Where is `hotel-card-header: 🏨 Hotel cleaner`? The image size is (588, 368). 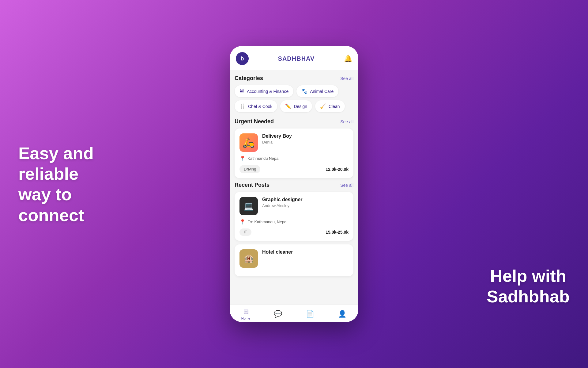
hotel-card-header: 🏨 Hotel cleaner is located at coordinates (294, 259).